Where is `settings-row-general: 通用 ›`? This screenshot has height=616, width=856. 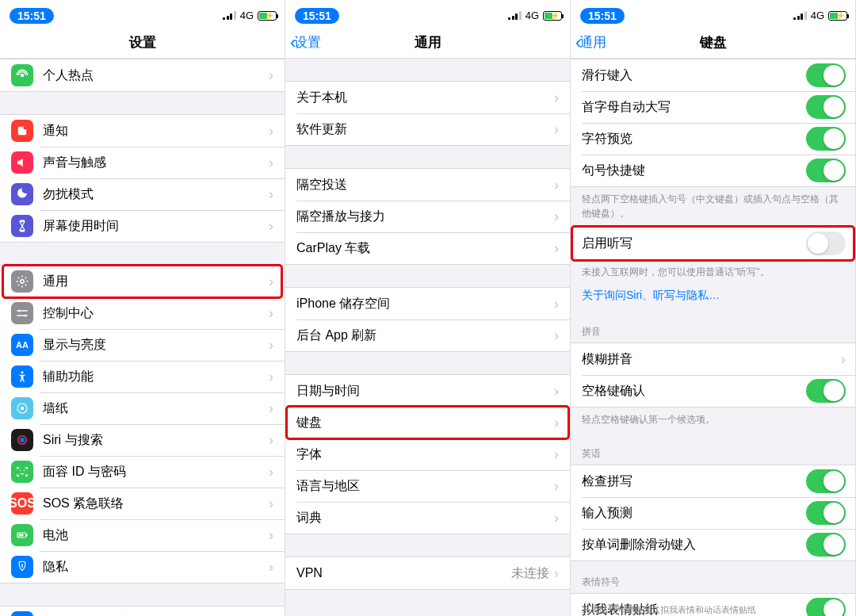
settings-row-general: 通用 › is located at coordinates (143, 281).